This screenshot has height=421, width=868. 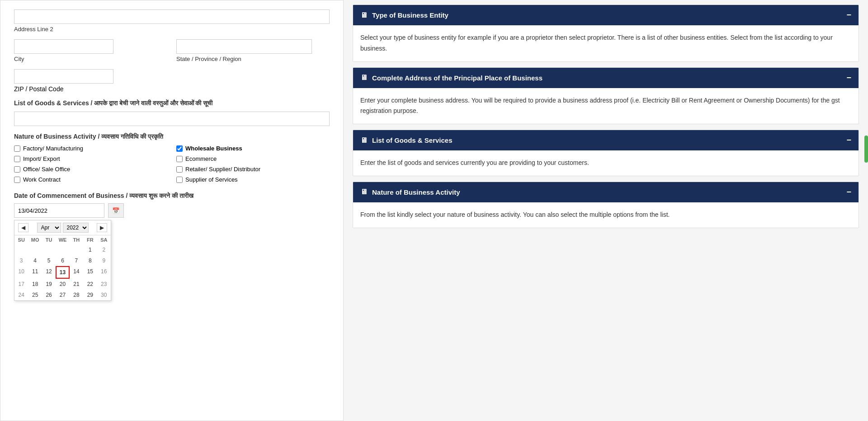 What do you see at coordinates (606, 163) in the screenshot?
I see `goods-services-card-body: Enter the list of goods and services cur…` at bounding box center [606, 163].